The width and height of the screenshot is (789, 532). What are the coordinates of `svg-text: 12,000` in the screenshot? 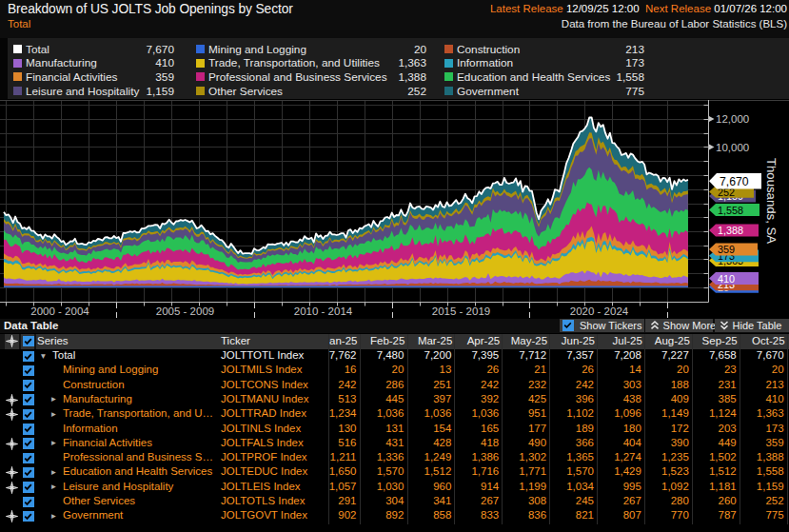 It's located at (733, 119).